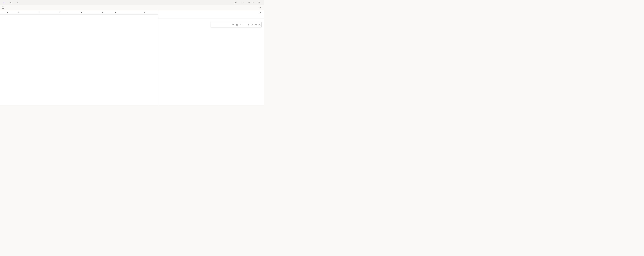  What do you see at coordinates (236, 25) in the screenshot?
I see `find-bar: Aa Ab .*` at bounding box center [236, 25].